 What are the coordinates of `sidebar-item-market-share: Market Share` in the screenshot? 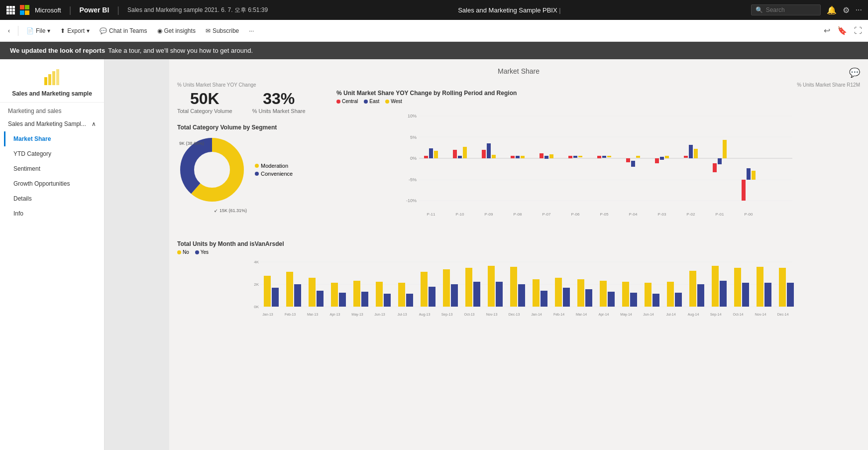 It's located at (54, 139).